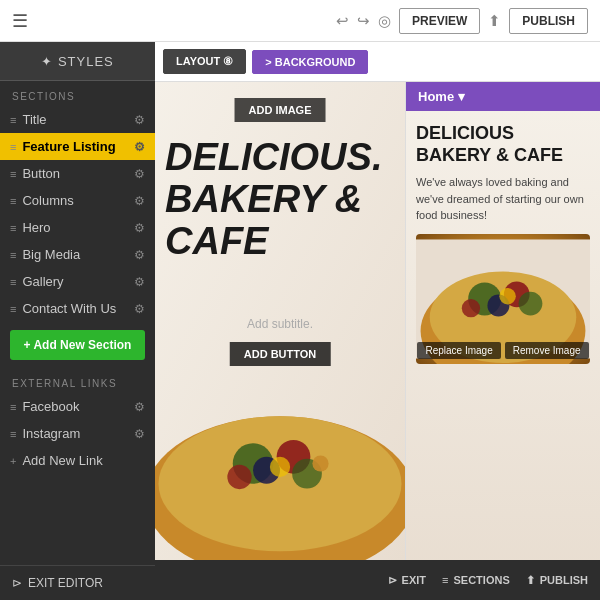 This screenshot has height=600, width=600. Describe the element at coordinates (503, 299) in the screenshot. I see `preview-image-area: Replace Image Remove Image` at that location.